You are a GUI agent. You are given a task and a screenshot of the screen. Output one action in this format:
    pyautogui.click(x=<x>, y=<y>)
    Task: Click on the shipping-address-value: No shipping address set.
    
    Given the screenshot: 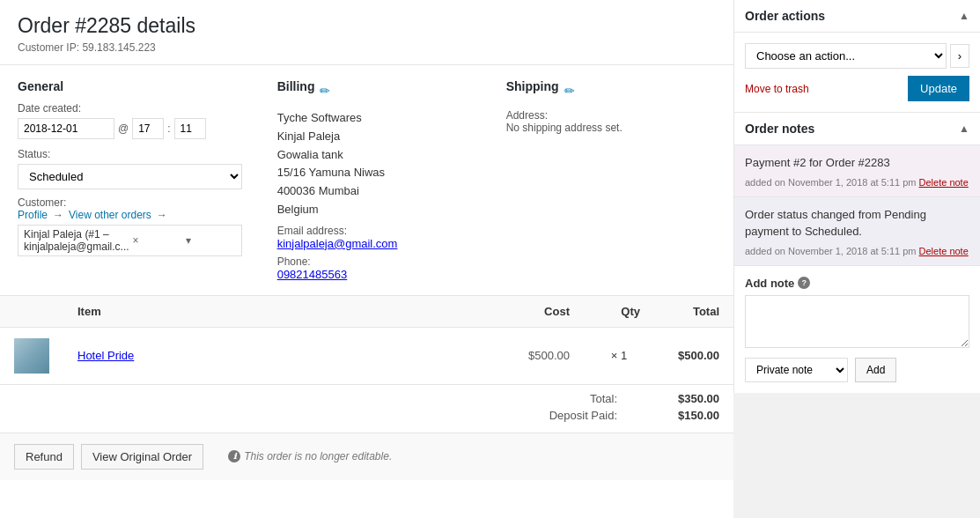 What is the action you would take?
    pyautogui.click(x=594, y=128)
    